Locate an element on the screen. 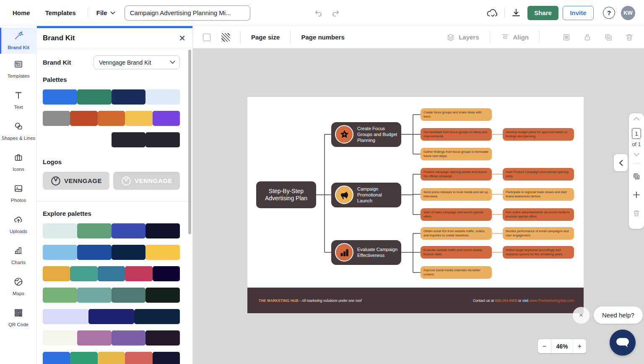 This screenshot has width=644, height=364. chat-widget-button is located at coordinates (623, 343).